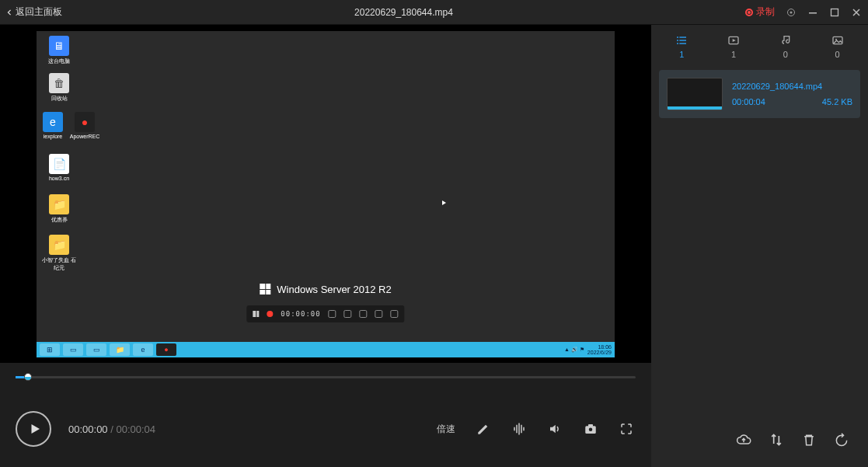 Image resolution: width=868 pixels, height=467 pixels. What do you see at coordinates (555, 429) in the screenshot?
I see `volume-button` at bounding box center [555, 429].